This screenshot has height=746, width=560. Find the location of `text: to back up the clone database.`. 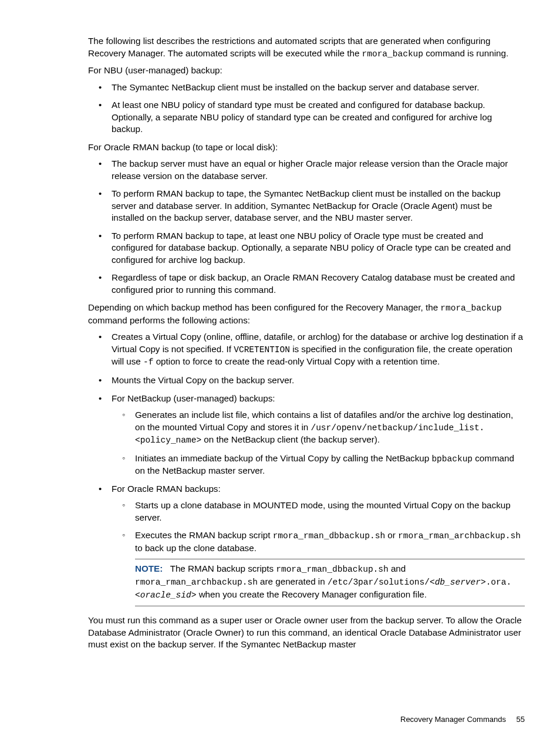

text: to back up the clone database. is located at coordinates (196, 548).